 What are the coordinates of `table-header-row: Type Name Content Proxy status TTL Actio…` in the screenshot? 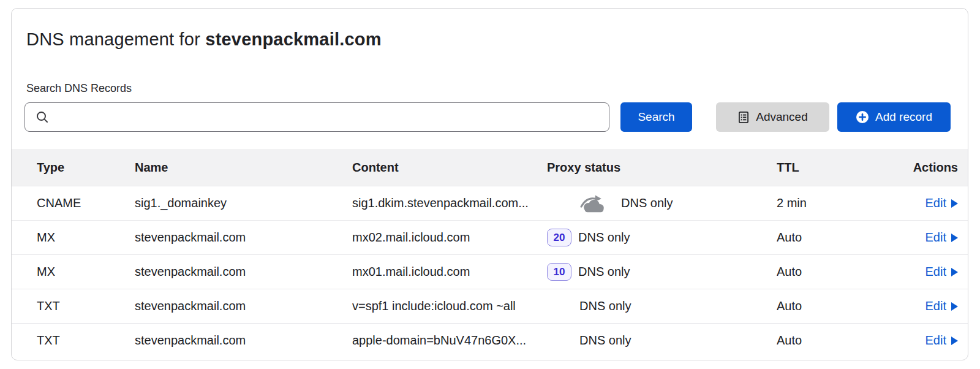 It's located at (490, 167).